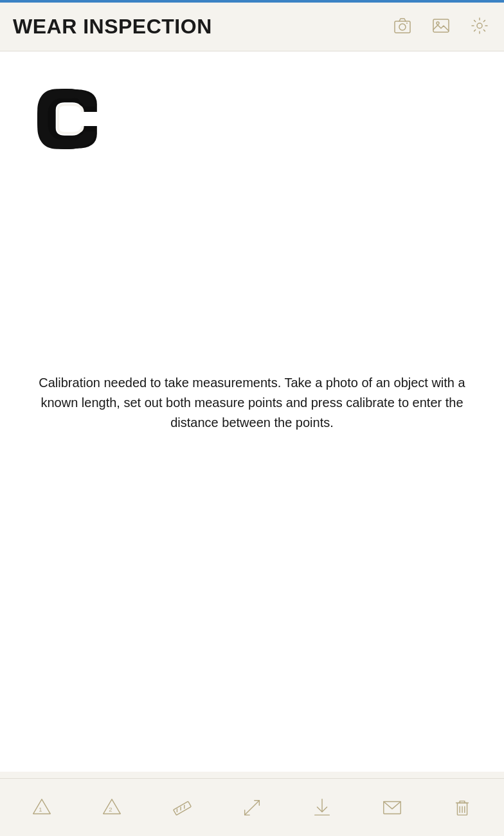  I want to click on settings-button, so click(480, 27).